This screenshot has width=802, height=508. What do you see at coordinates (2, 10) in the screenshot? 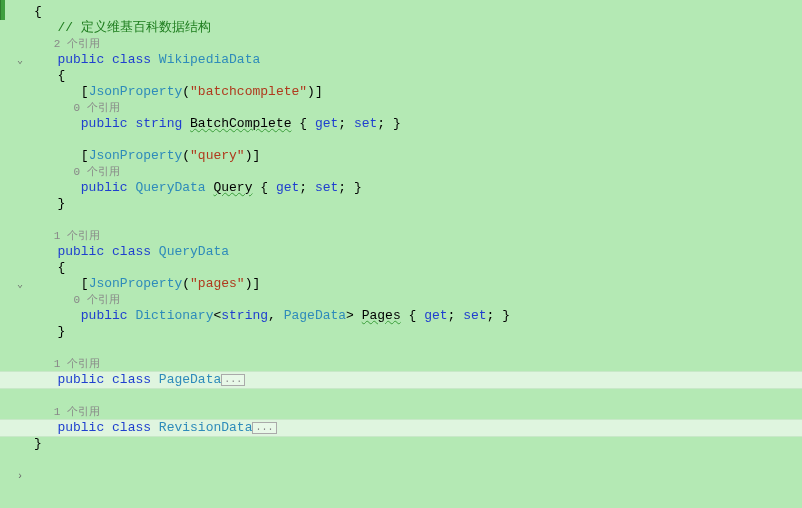
I see `change-indicator` at bounding box center [2, 10].